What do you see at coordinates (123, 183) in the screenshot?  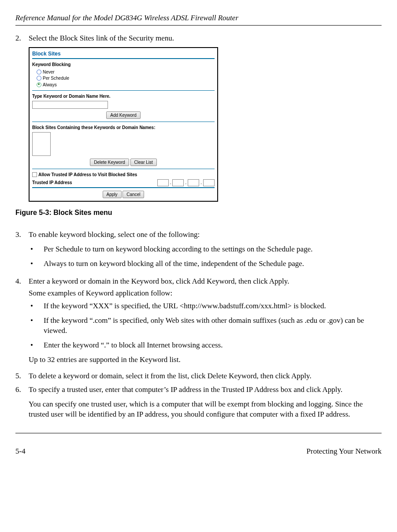 I see `trusted-ip-row: Trusted IP Address . . .` at bounding box center [123, 183].